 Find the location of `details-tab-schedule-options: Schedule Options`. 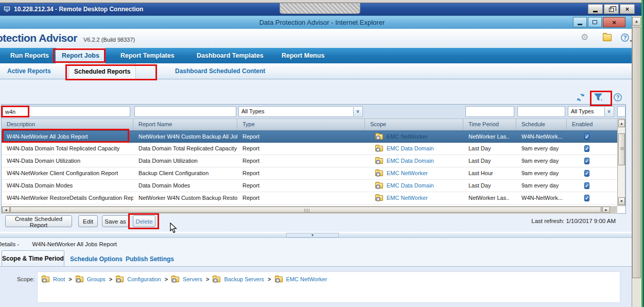

details-tab-schedule-options: Schedule Options is located at coordinates (96, 260).